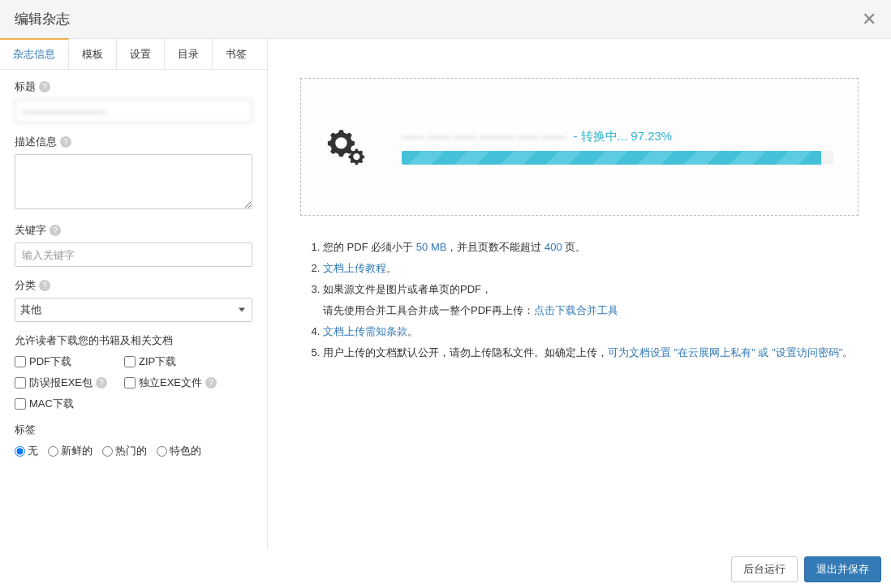  What do you see at coordinates (125, 451) in the screenshot?
I see `radio-tag-hot: 热门的` at bounding box center [125, 451].